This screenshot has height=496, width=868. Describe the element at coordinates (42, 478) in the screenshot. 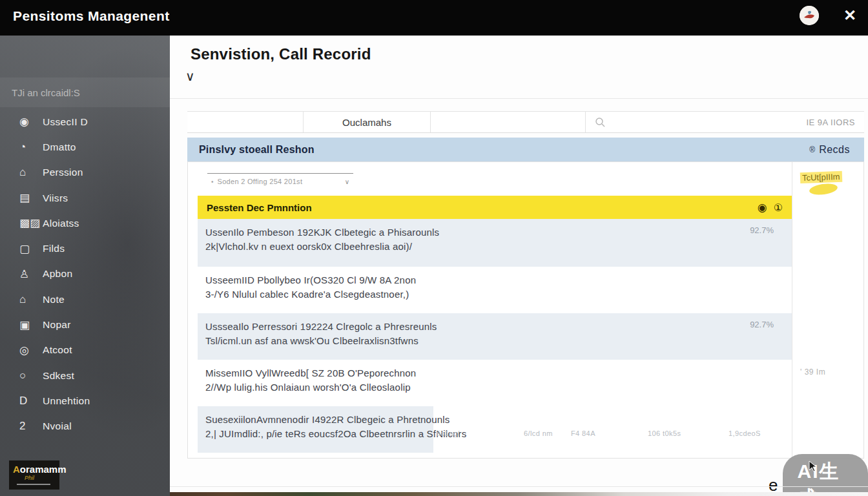

I see `brand-script: Phil` at that location.